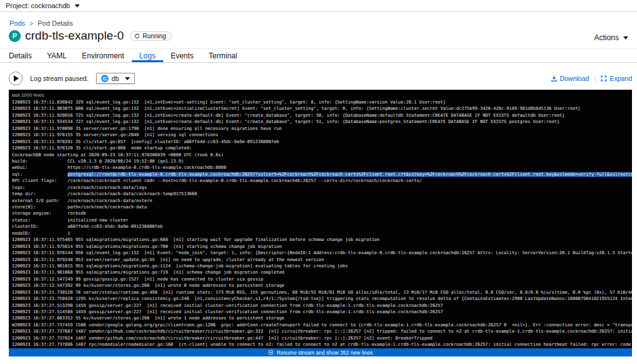 This screenshot has height=364, width=637. Describe the element at coordinates (103, 55) in the screenshot. I see `tab-environment: Environment` at that location.